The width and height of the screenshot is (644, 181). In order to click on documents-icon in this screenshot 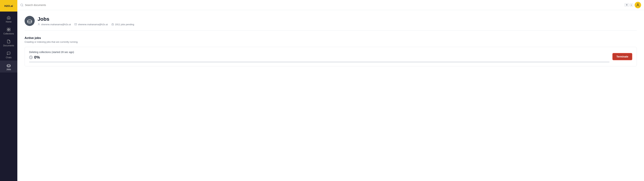, I will do `click(8, 41)`.